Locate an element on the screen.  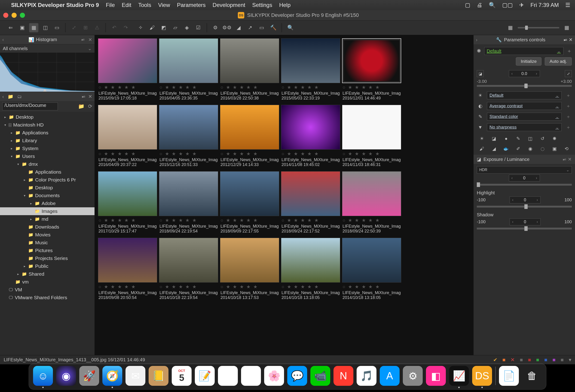
menu-file: File is located at coordinates (110, 5).